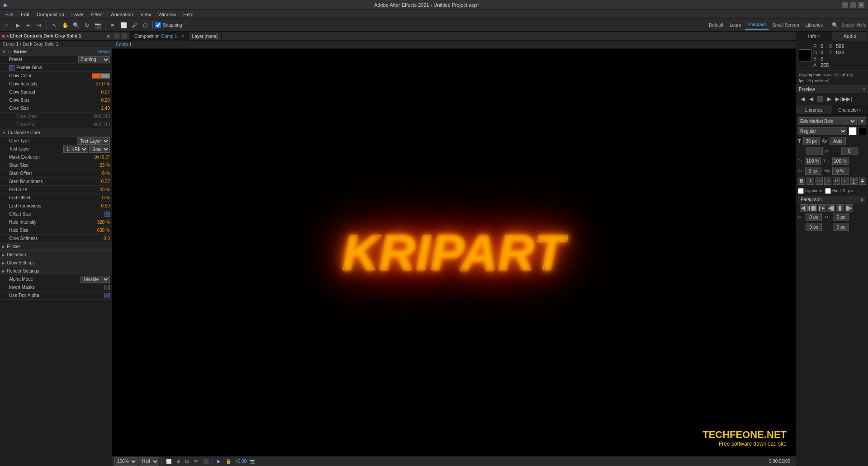  I want to click on align-center-btn: ▌█▌, so click(813, 208).